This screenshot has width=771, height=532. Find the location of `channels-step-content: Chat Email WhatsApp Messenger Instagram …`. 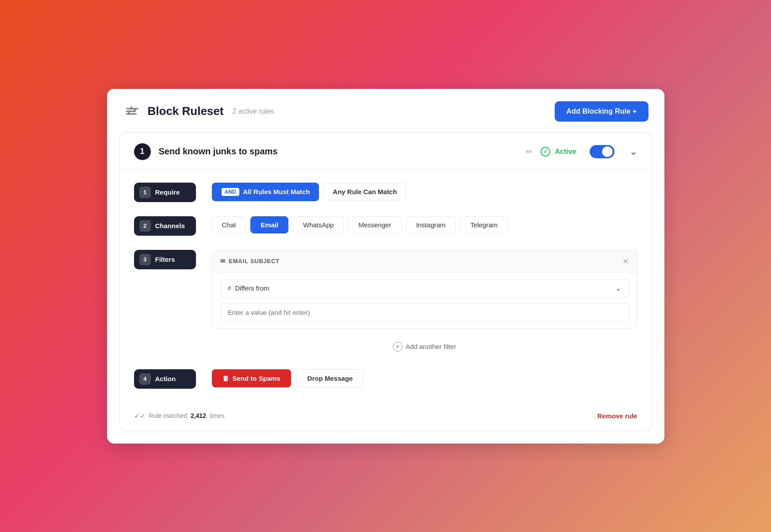

channels-step-content: Chat Email WhatsApp Messenger Instagram … is located at coordinates (425, 225).